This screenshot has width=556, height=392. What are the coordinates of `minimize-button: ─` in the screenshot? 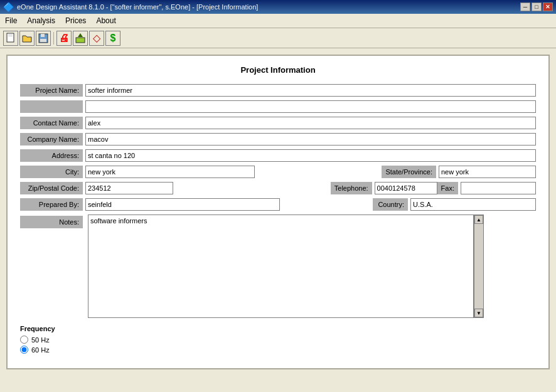 It's located at (525, 7).